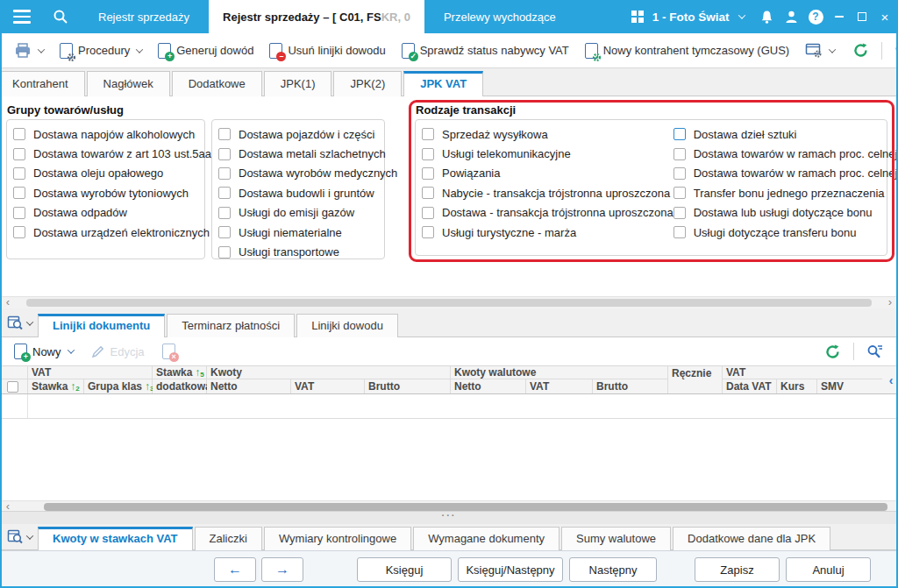 The width and height of the screenshot is (898, 588). What do you see at coordinates (109, 232) in the screenshot?
I see `checkbox-item: Dostawa urządzeń elektronicznych` at bounding box center [109, 232].